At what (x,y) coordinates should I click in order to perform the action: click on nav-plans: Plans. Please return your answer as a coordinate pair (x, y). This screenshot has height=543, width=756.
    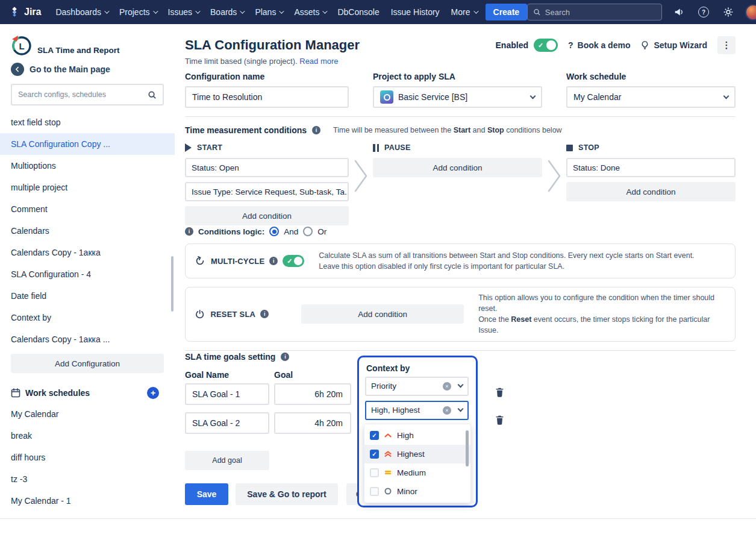
    Looking at the image, I should click on (269, 12).